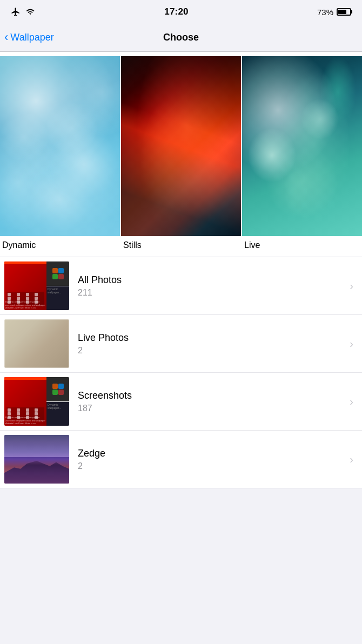  Describe the element at coordinates (207, 402) in the screenshot. I see `screenshots-info: Screenshots 187` at that location.